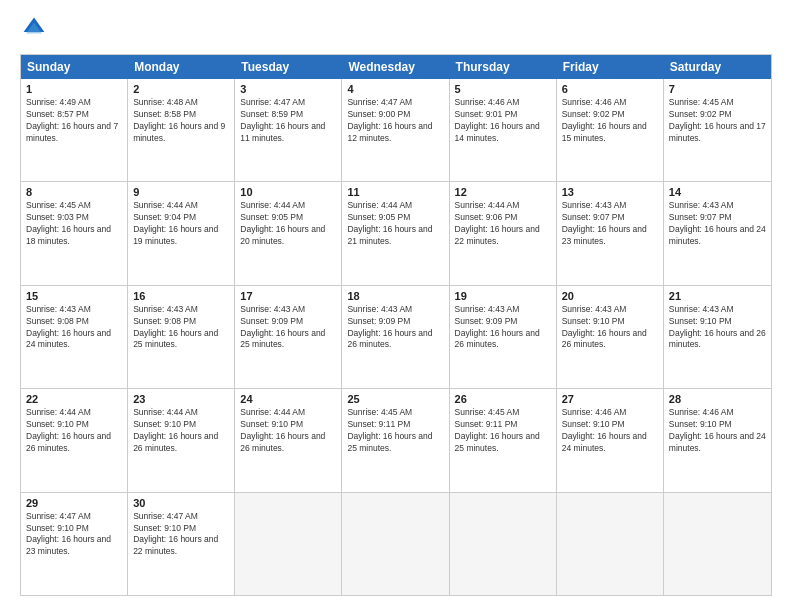  What do you see at coordinates (718, 431) in the screenshot?
I see `day-info-28: Sunrise: 4:46 AM Sunset: 9:10 PM Dayligh…` at bounding box center [718, 431].